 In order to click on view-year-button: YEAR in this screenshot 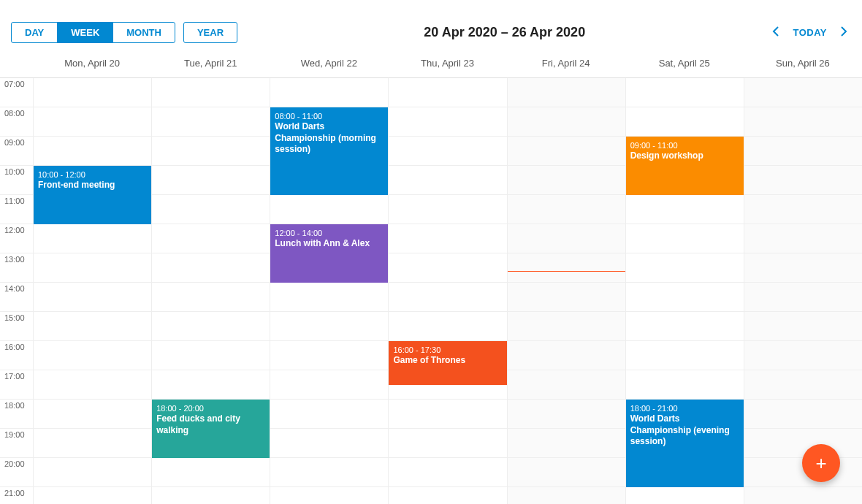, I will do `click(210, 32)`.